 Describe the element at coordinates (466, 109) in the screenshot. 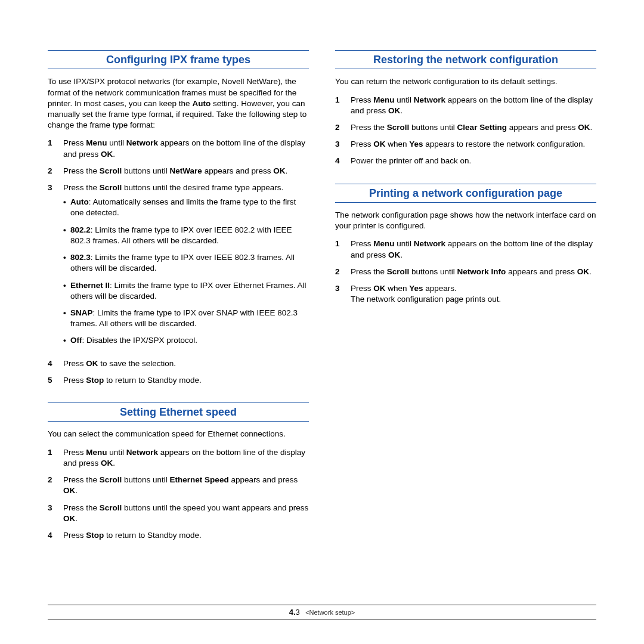

I see `section-restoring-network: Restoring the network configuration You …` at that location.